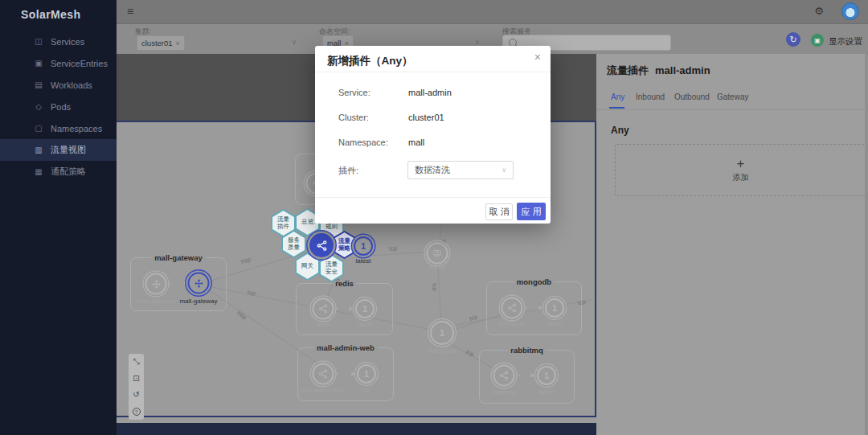 This screenshot has width=868, height=435. Describe the element at coordinates (492, 12) in the screenshot. I see `top-navbar: ≡ ⚙` at that location.